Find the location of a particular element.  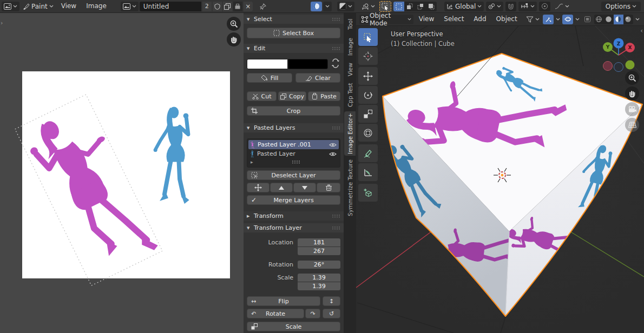

display-channels-button is located at coordinates (346, 6).